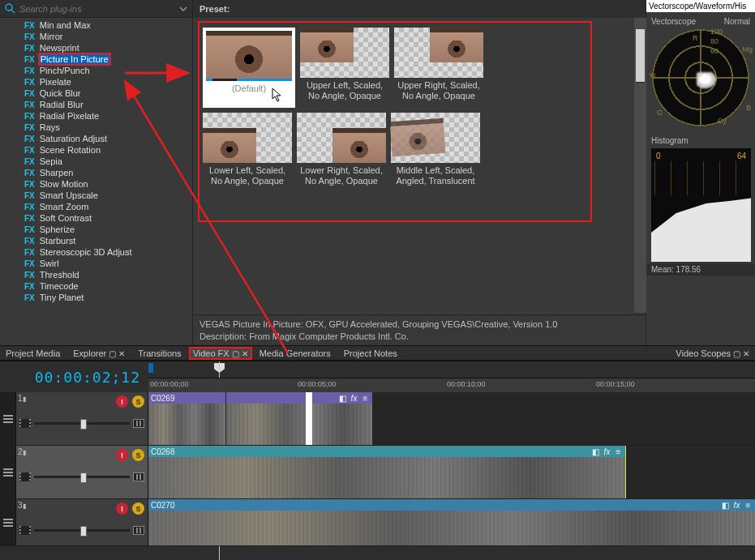 Image resolution: width=755 pixels, height=560 pixels. Describe the element at coordinates (107, 139) in the screenshot. I see `plugin-item: FXSaturation Adjust` at that location.